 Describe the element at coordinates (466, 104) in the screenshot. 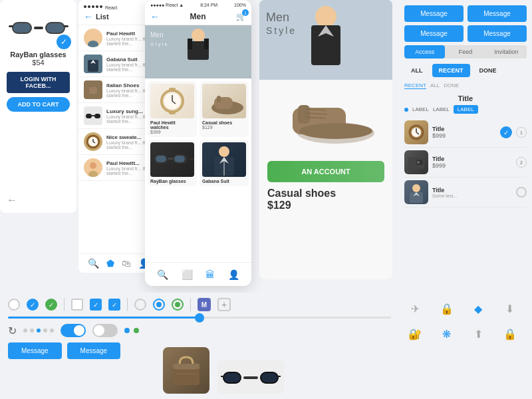

I see `title-section: Title LABEL LABEL LABEL` at that location.